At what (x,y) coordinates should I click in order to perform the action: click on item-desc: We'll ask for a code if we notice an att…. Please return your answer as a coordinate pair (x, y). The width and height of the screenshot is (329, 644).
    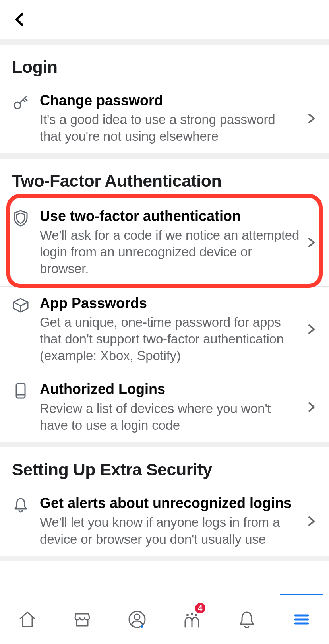
    Looking at the image, I should click on (170, 252).